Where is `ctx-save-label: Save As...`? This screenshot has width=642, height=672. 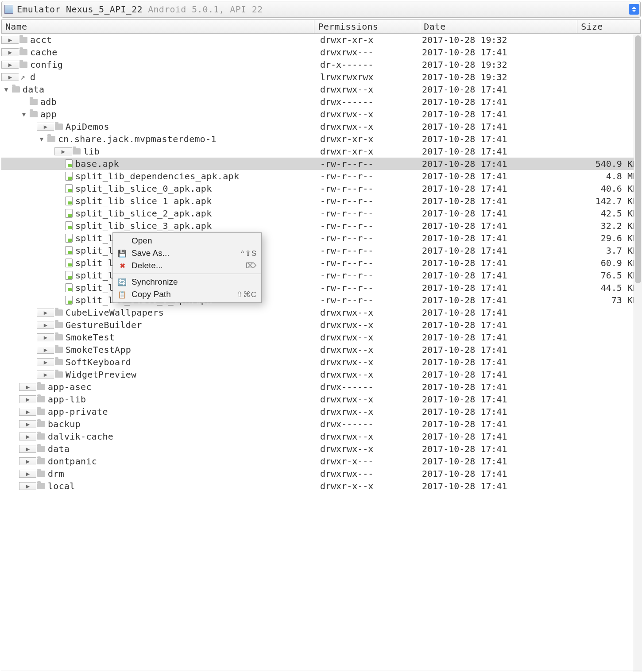
ctx-save-label: Save As... is located at coordinates (151, 253).